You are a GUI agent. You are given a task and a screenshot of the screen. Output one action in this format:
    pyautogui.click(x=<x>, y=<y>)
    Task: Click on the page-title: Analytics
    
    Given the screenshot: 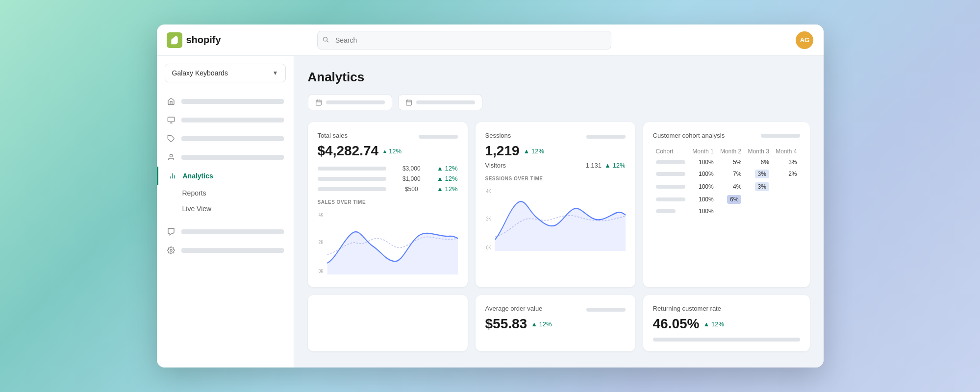 What is the action you would take?
    pyautogui.click(x=559, y=77)
    